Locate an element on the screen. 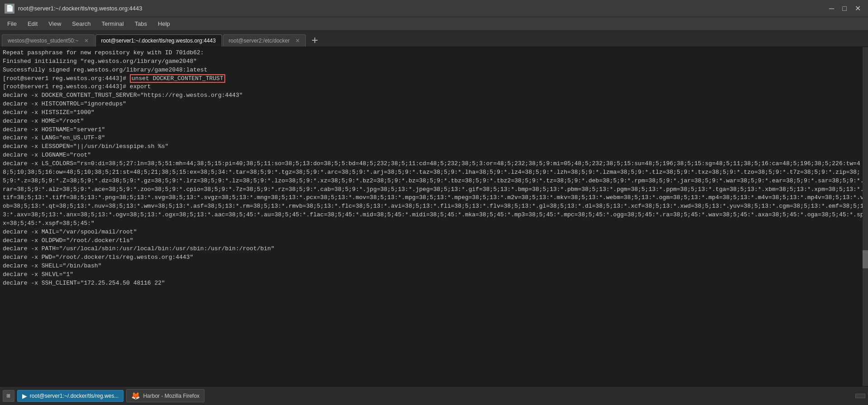 The image size is (868, 405). title-bar-left: 📄 root@server1:~/.docker/tls/reg.westos.… is located at coordinates (73, 9).